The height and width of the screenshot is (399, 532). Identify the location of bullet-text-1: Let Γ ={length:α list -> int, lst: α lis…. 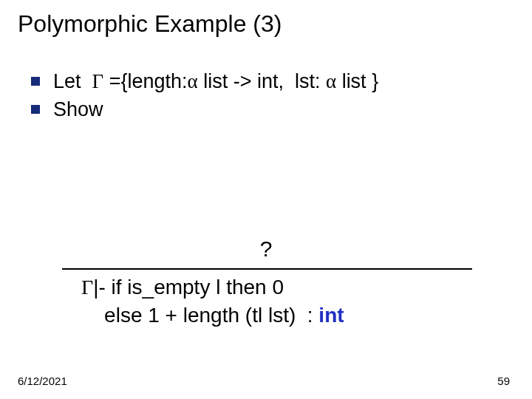
(216, 81).